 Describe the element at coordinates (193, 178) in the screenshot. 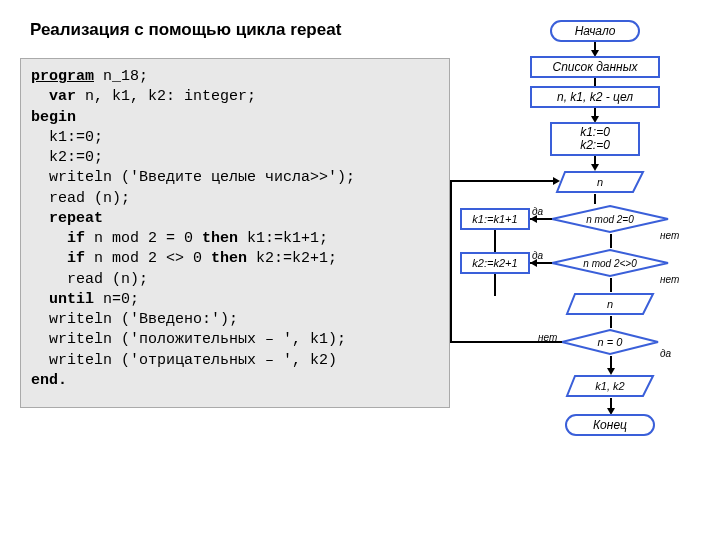

I see `code-text: writeln ('Введите целые числа>>');` at that location.